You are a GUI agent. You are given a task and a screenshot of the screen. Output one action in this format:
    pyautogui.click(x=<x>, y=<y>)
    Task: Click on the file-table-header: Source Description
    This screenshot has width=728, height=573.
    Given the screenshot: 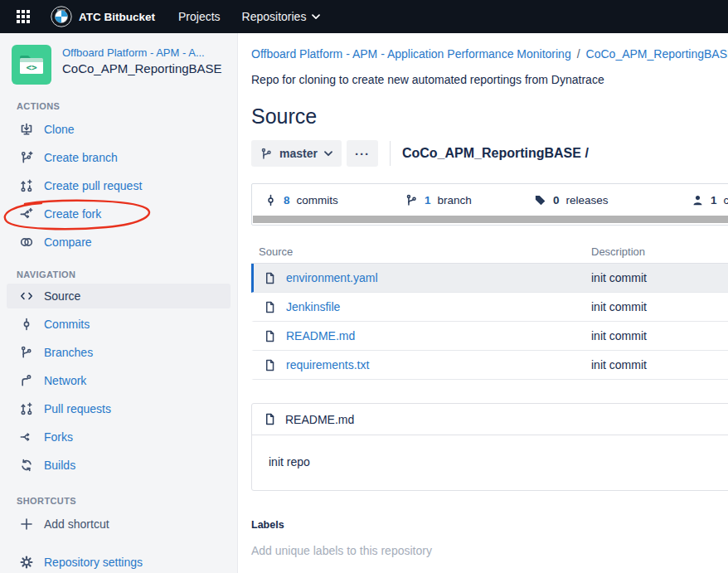 What is the action you would take?
    pyautogui.click(x=489, y=252)
    